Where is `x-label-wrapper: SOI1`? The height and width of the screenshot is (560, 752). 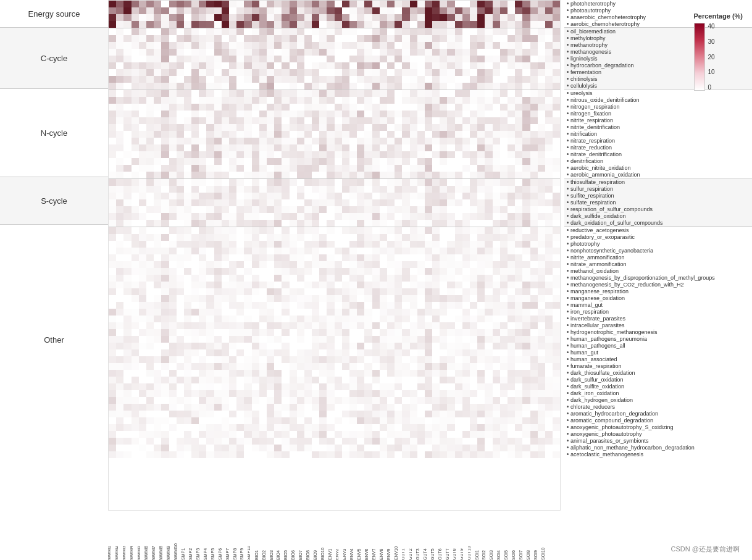 x-label-wrapper: SOI1 is located at coordinates (479, 535).